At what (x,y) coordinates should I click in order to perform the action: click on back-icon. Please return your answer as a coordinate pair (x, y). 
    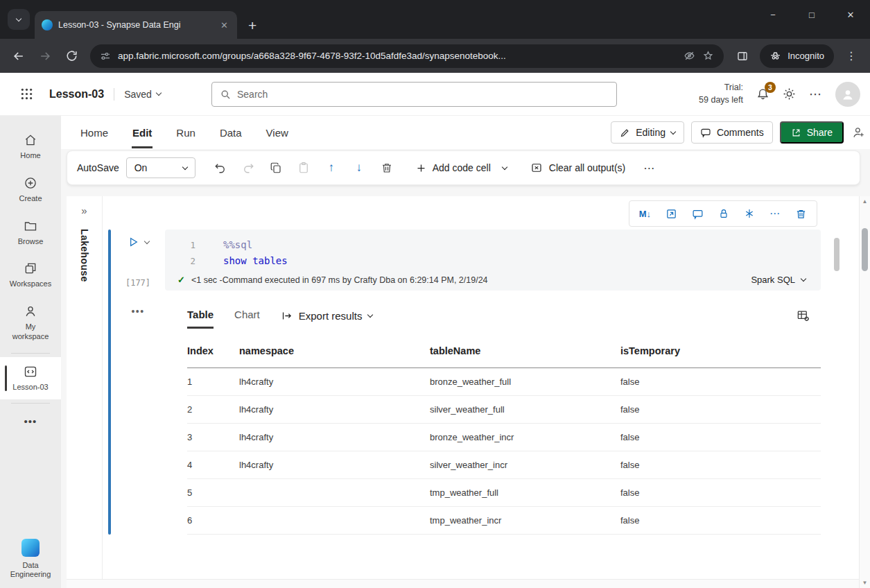
    Looking at the image, I should click on (19, 56).